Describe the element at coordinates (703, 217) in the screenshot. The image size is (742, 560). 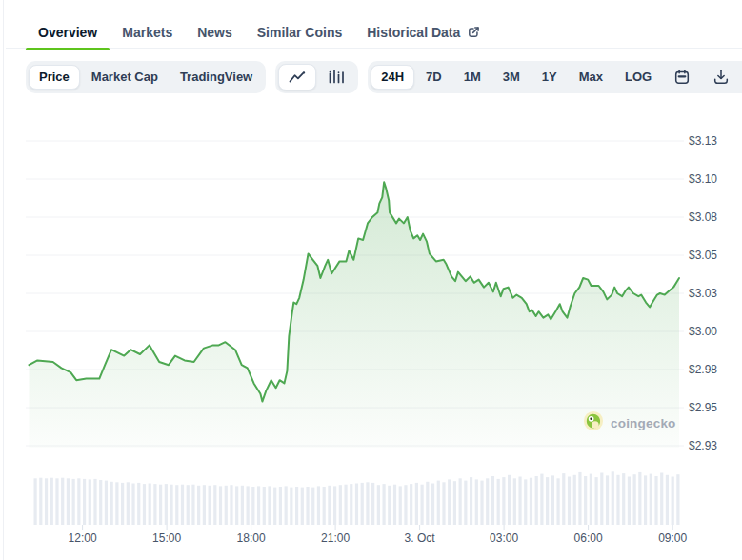
I see `y-axis-label: $3.08` at that location.